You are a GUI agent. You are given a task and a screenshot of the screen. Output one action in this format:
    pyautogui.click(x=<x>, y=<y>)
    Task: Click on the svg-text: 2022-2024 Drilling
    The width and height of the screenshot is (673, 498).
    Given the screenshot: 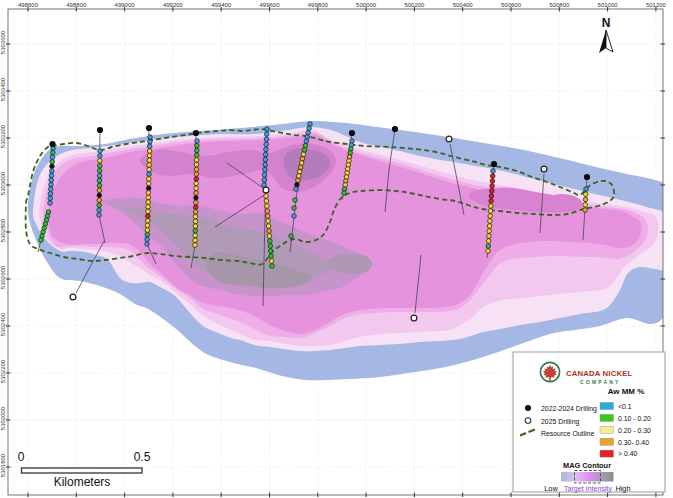 What is the action you would take?
    pyautogui.click(x=569, y=409)
    